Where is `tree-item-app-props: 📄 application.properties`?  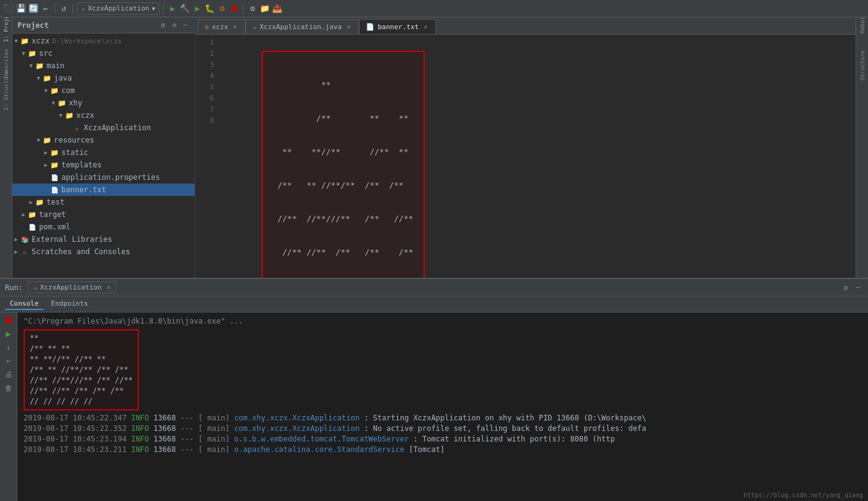 tree-item-app-props: 📄 application.properties is located at coordinates (104, 177).